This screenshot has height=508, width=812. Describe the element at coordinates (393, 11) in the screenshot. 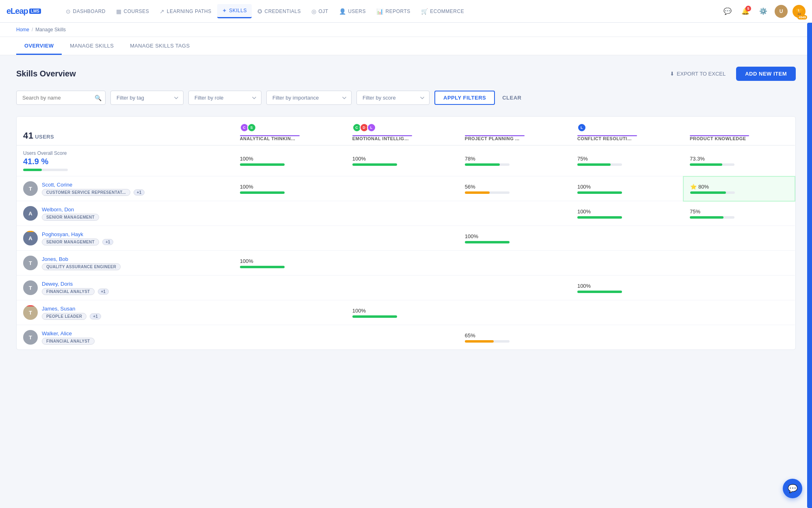

I see `nav-item-reports: 📊REPORTS` at that location.